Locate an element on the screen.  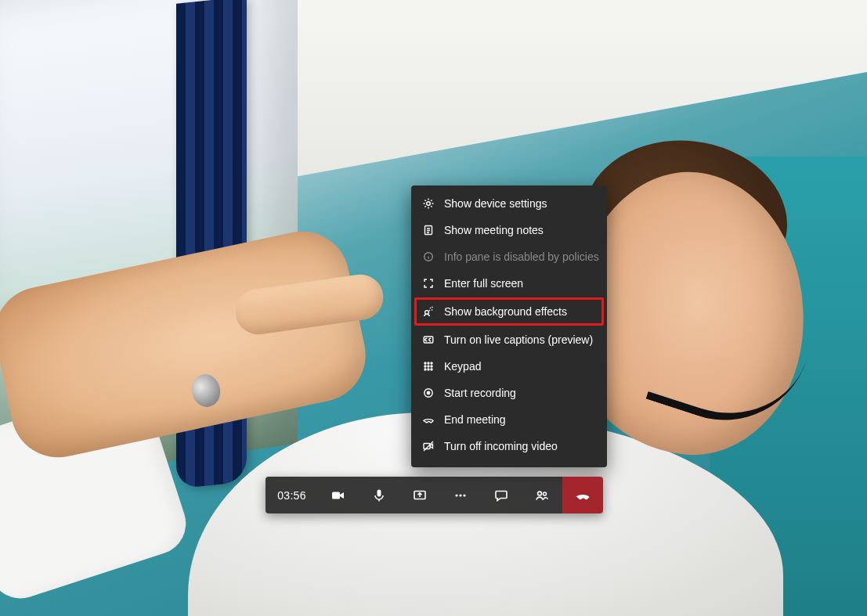
menu-label: Keypad is located at coordinates (462, 366).